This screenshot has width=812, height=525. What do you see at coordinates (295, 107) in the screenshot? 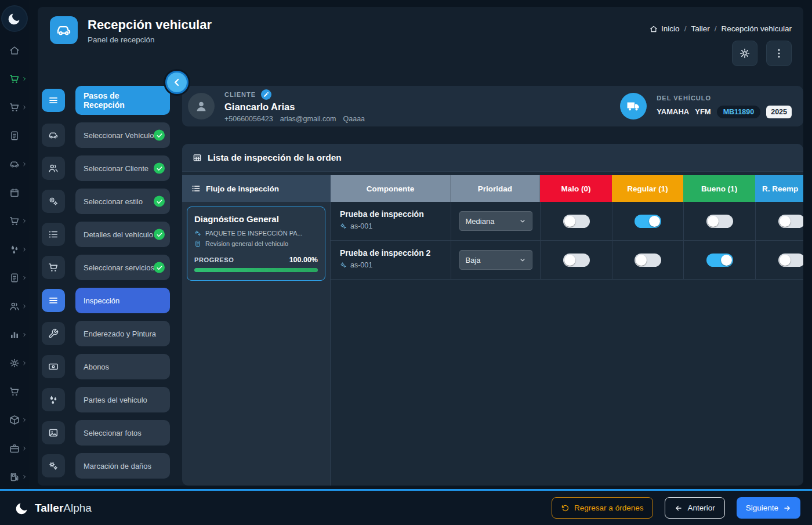
I see `client-name: Giancarlo Arias` at bounding box center [295, 107].